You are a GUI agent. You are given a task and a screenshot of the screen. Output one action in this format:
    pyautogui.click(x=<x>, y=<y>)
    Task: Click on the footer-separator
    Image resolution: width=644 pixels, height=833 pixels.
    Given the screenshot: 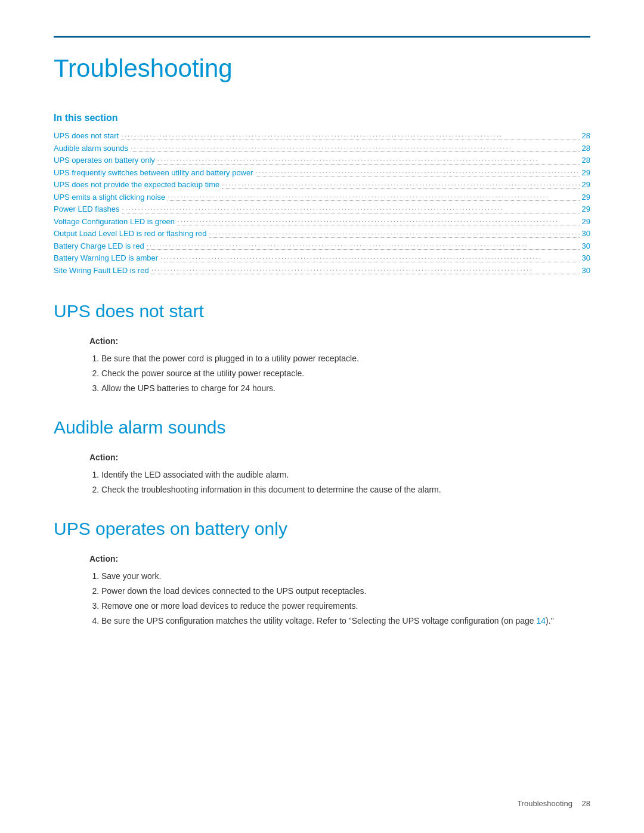 What is the action you would take?
    pyautogui.click(x=577, y=804)
    